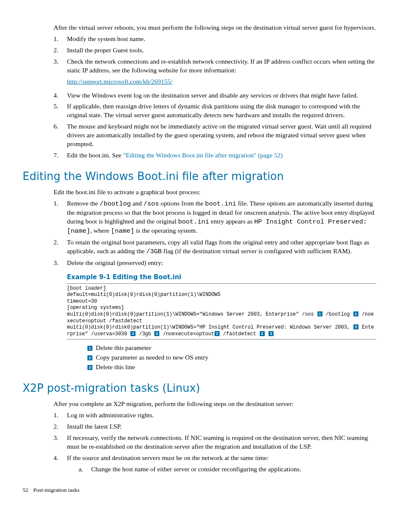  I want to click on t: is the operating system., so click(166, 230).